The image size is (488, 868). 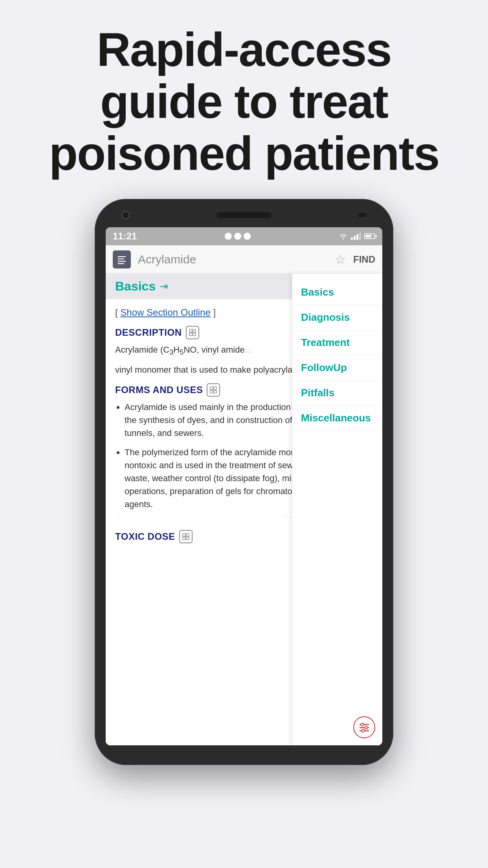 What do you see at coordinates (364, 727) in the screenshot?
I see `fab-settings-button` at bounding box center [364, 727].